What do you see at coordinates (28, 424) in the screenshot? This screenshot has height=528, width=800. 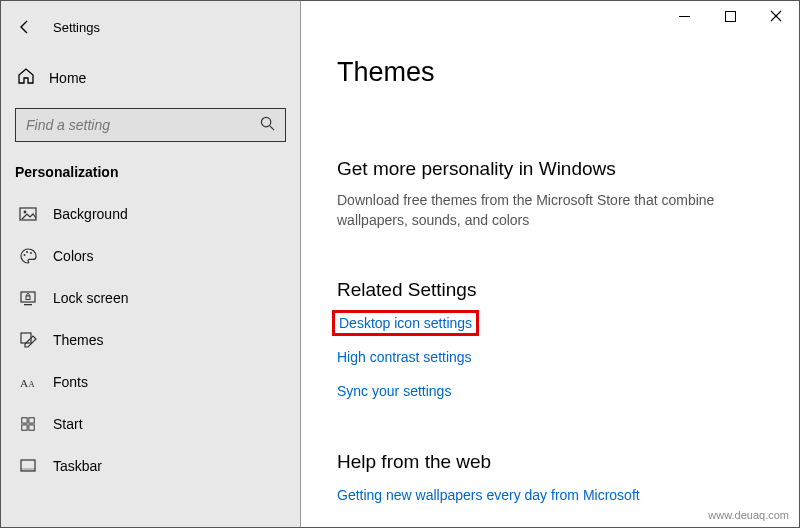 I see `start-icon` at bounding box center [28, 424].